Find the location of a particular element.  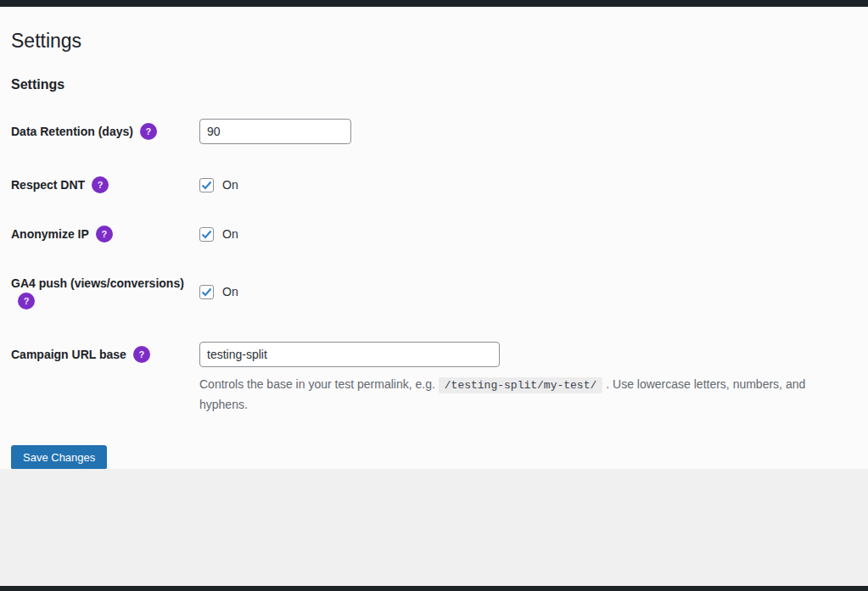

permalink-example-code: /testing-split/my-test/ is located at coordinates (521, 385).